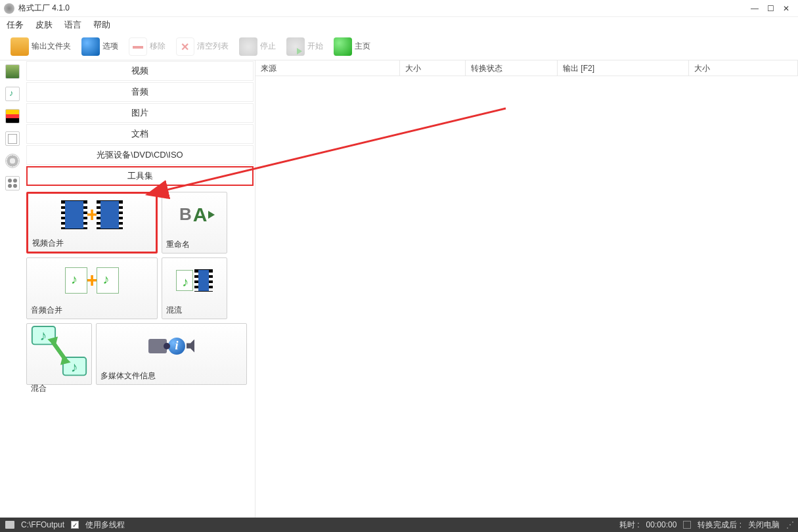  I want to click on multithread-label: 使用多线程, so click(105, 525).